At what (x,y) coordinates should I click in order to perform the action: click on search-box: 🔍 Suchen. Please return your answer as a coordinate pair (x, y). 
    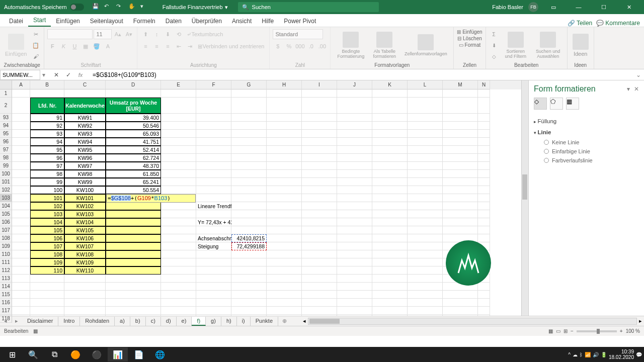
    Looking at the image, I should click on (308, 7).